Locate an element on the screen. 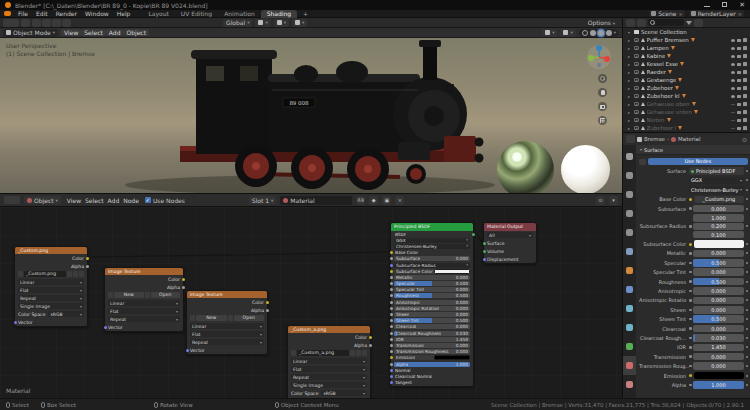  alpha-slider: 1.000 is located at coordinates (718, 385).